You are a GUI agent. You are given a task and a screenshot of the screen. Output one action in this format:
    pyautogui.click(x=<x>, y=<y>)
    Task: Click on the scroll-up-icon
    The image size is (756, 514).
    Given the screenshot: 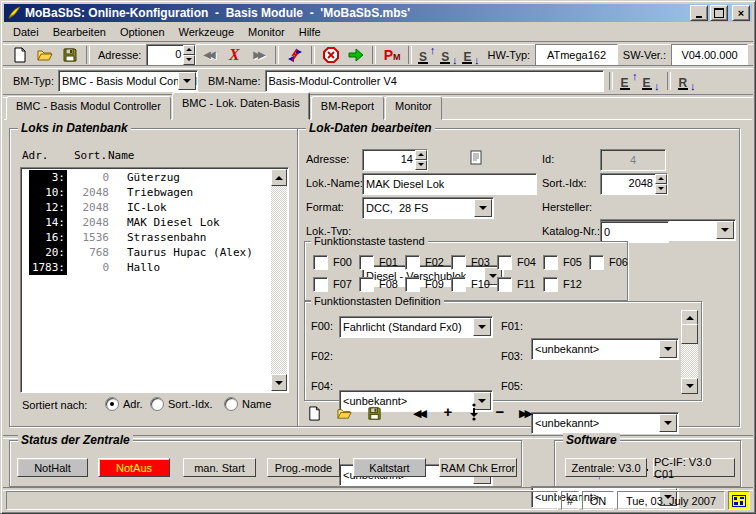 What is the action you would take?
    pyautogui.click(x=279, y=178)
    